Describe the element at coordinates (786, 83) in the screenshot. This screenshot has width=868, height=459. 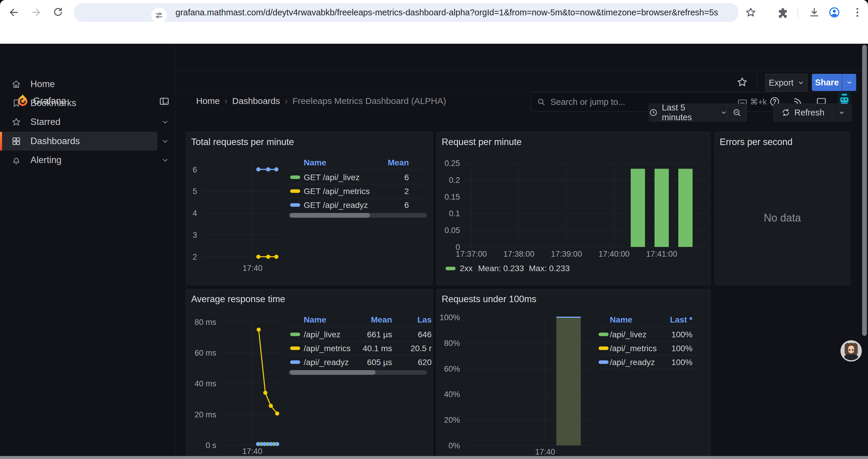
I see `export-button: Export` at that location.